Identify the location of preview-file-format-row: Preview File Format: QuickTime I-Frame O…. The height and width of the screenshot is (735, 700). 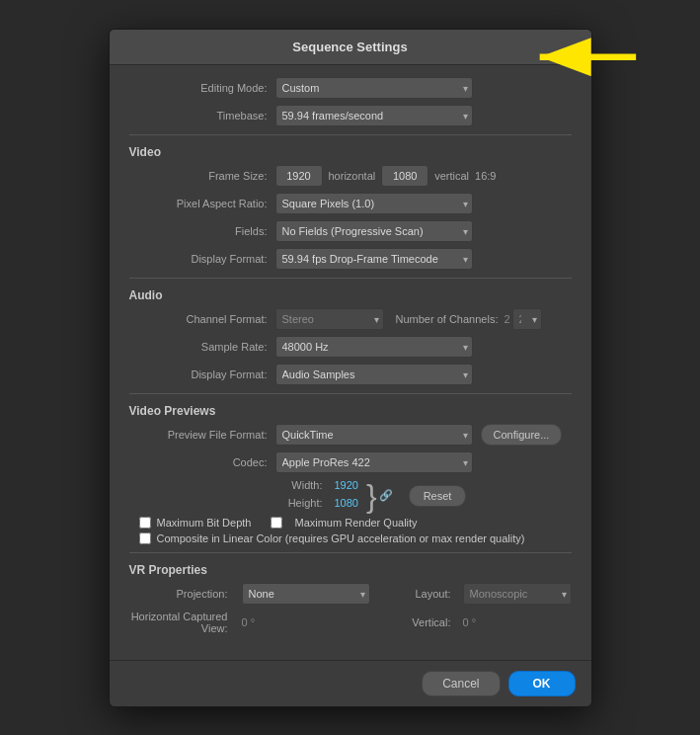
(350, 435).